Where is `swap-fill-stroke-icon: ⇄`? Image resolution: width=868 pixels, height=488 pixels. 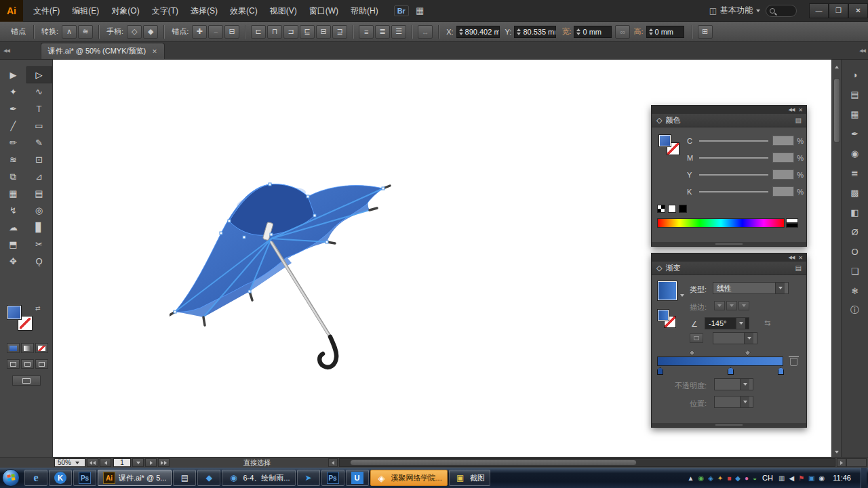
swap-fill-stroke-icon: ⇄ is located at coordinates (38, 308).